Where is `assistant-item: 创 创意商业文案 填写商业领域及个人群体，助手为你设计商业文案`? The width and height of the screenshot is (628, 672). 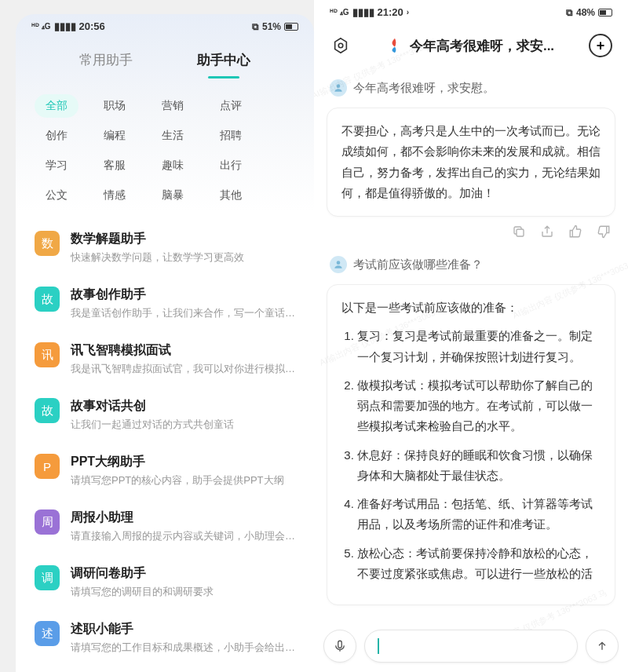
assistant-item: 创 创意商业文案 填写商业领域及个人群体，助手为你设计商业文案 is located at coordinates (165, 669).